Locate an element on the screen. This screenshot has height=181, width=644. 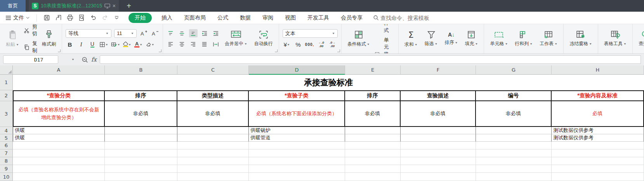
decrease-font-button: A is located at coordinates (155, 33).